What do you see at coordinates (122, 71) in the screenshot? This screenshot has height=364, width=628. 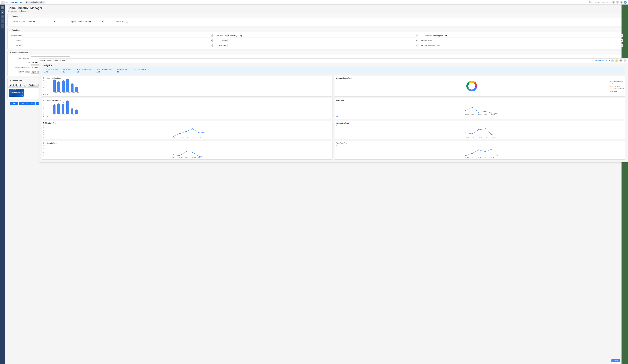 I see `stat-broadcasts: Total Broadcasts 58` at bounding box center [122, 71].